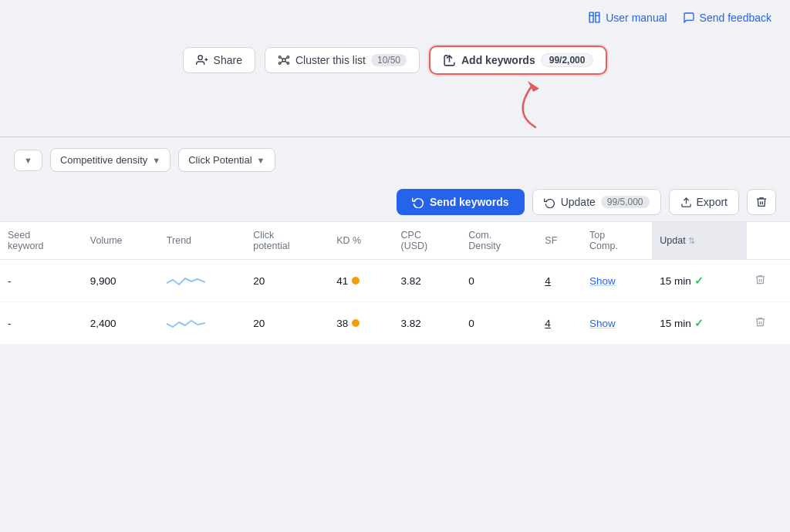  What do you see at coordinates (627, 17) in the screenshot?
I see `user-manual-link: User manual` at bounding box center [627, 17].